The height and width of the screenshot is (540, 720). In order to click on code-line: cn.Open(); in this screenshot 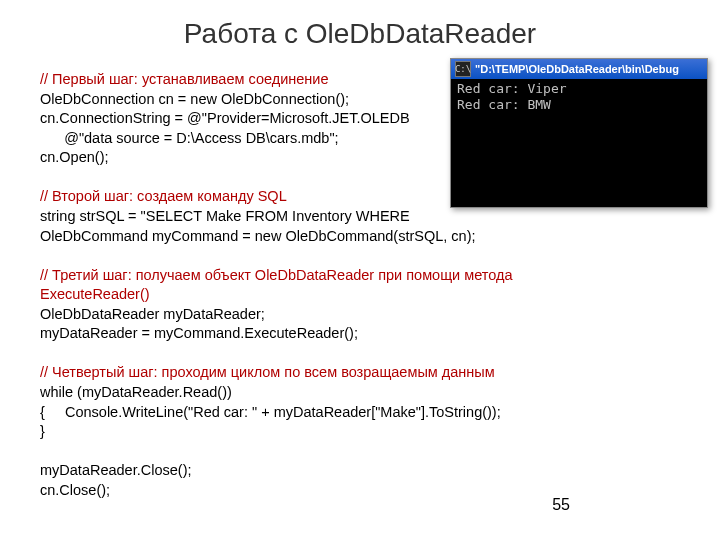, I will do `click(74, 157)`.